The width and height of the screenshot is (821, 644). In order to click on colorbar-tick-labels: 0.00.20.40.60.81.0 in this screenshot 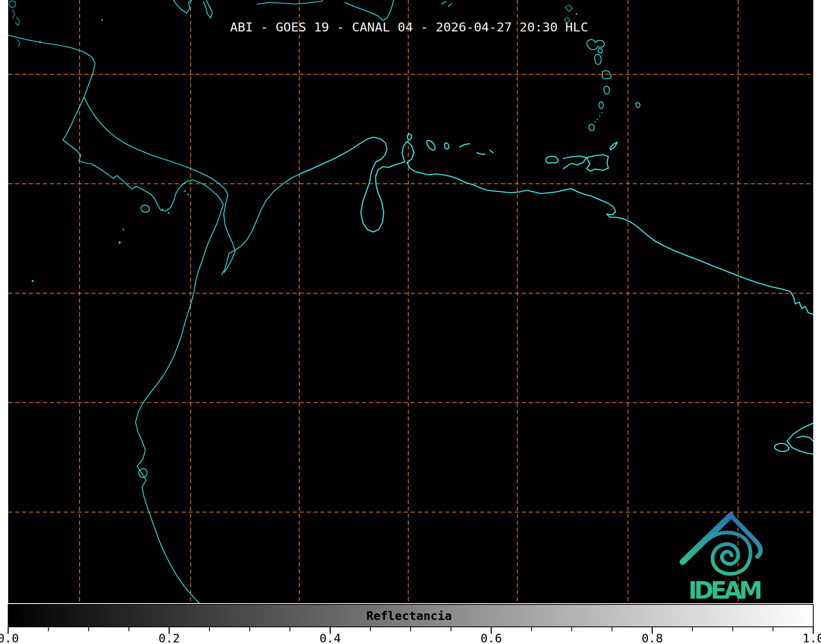, I will do `click(411, 638)`.